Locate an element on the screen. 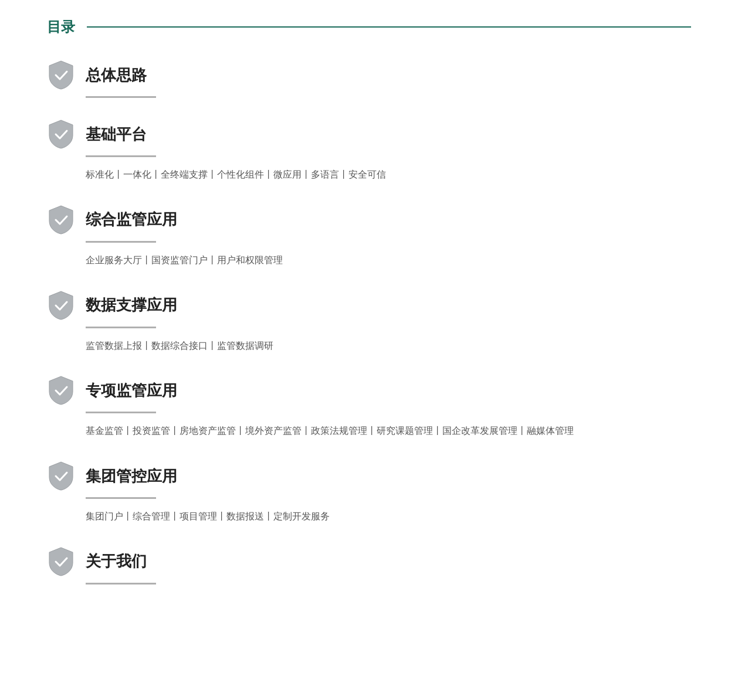 Image resolution: width=738 pixels, height=700 pixels. section-header: 总体思路 is located at coordinates (369, 75).